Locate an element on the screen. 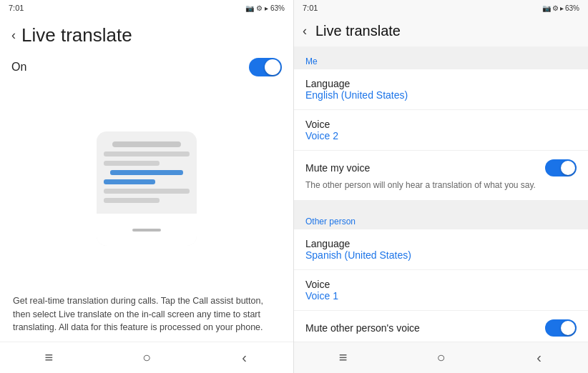 This screenshot has width=588, height=373. phone-illustration is located at coordinates (147, 189).